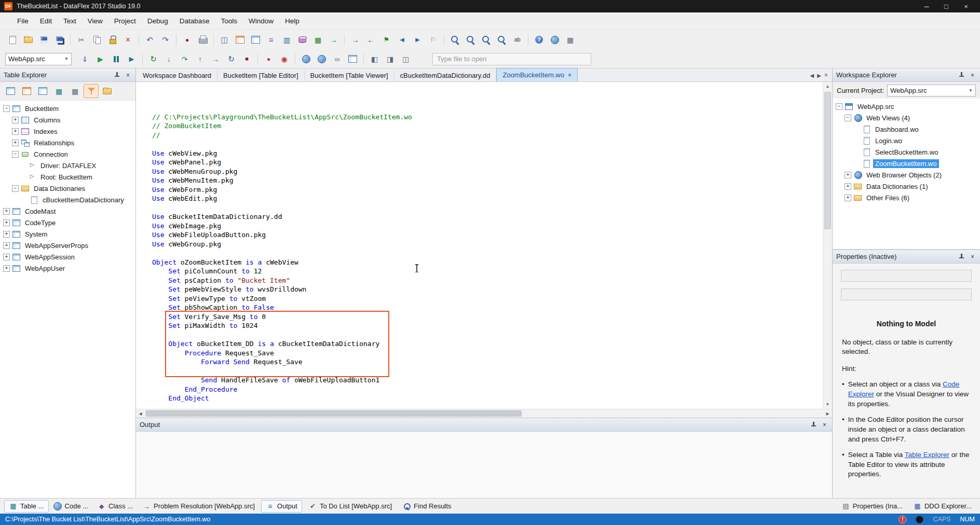  What do you see at coordinates (271, 39) in the screenshot?
I see `web-object-modeler-button: ≡` at bounding box center [271, 39].